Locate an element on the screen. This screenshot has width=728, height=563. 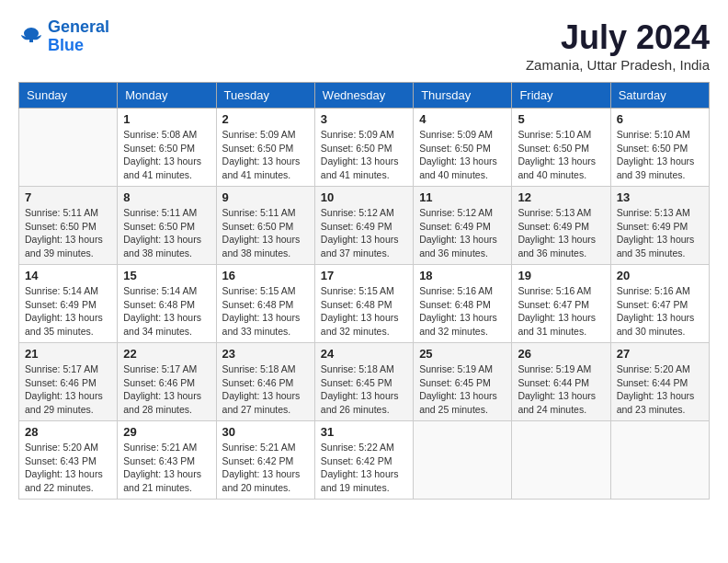
cell-info: Sunrise: 5:19 AM Sunset: 6:44 PM Dayligh… is located at coordinates (561, 390).